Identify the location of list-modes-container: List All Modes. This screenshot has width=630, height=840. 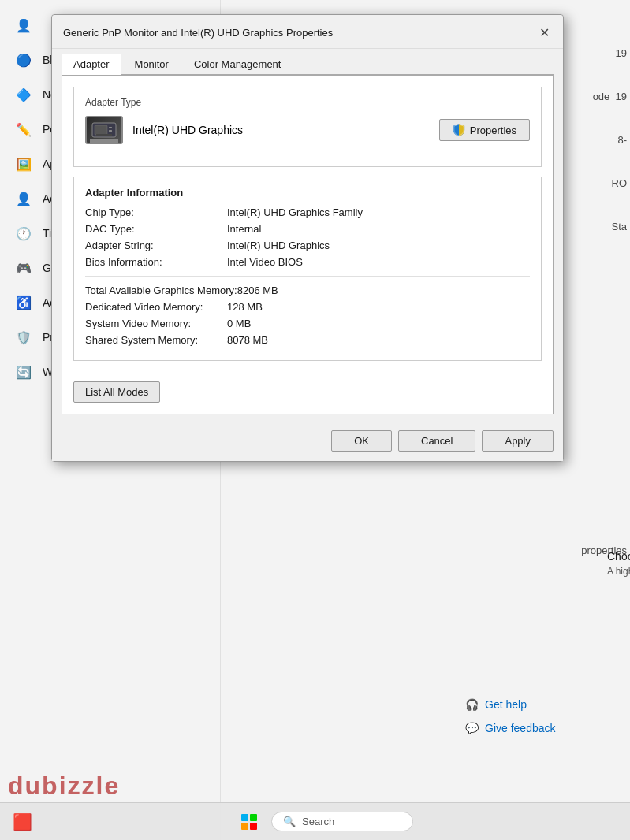
(308, 386).